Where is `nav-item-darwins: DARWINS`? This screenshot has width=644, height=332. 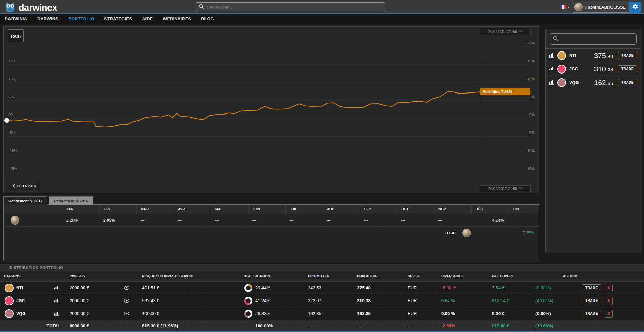 nav-item-darwins: DARWINS is located at coordinates (48, 19).